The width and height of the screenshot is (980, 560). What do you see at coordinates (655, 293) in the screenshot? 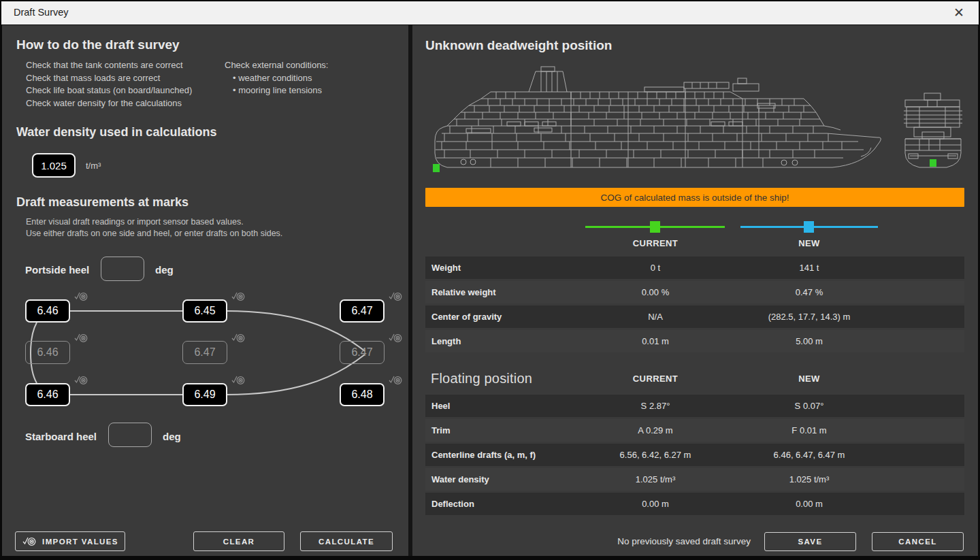
I see `row-current-value: 0.00 %` at bounding box center [655, 293].